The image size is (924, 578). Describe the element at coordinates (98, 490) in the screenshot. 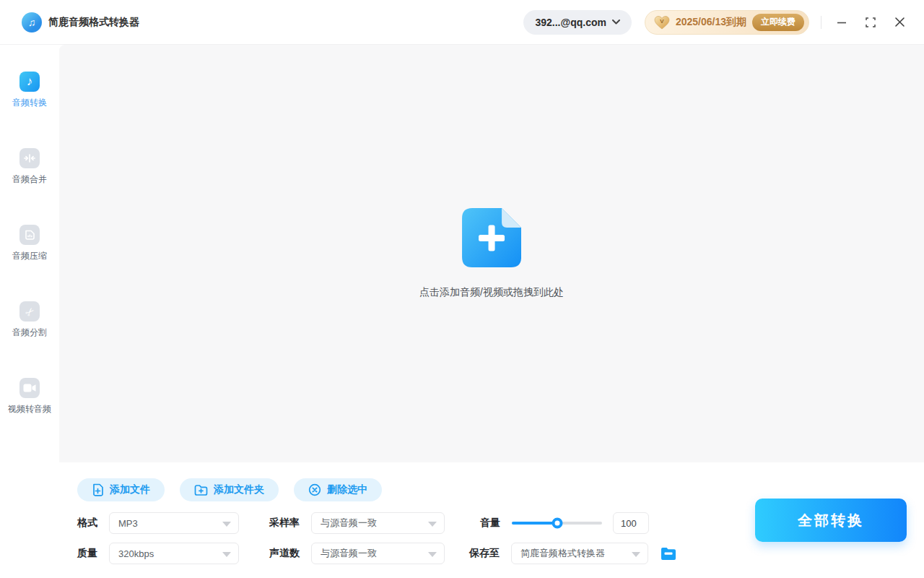

I see `file-plus-icon` at that location.